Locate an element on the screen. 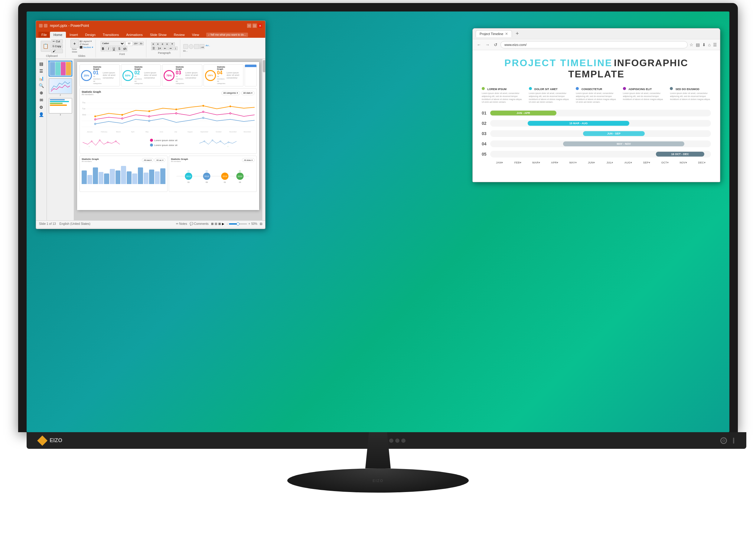 The height and width of the screenshot is (544, 756). view-normal-btn: ⊞ is located at coordinates (212, 224).